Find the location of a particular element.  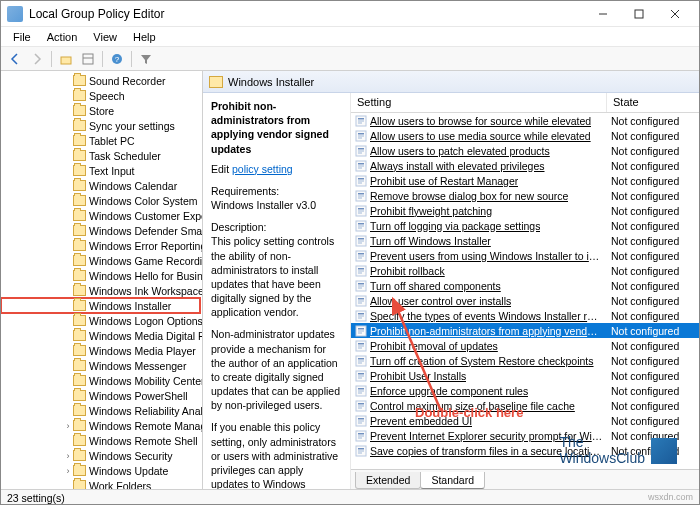

tree-node: Windows Hello for Business is located at coordinates (100, 276).